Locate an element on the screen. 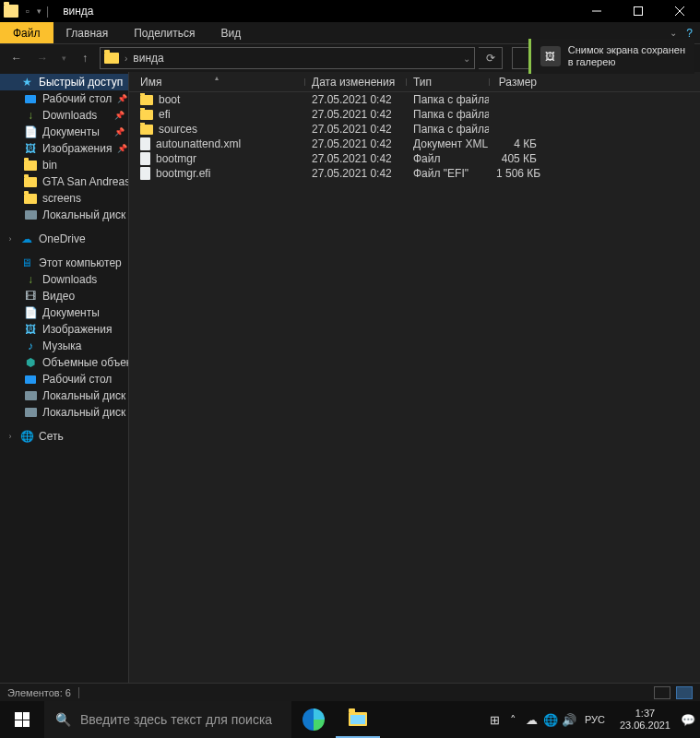  tray-overflow-icon: ˄ is located at coordinates (514, 720).